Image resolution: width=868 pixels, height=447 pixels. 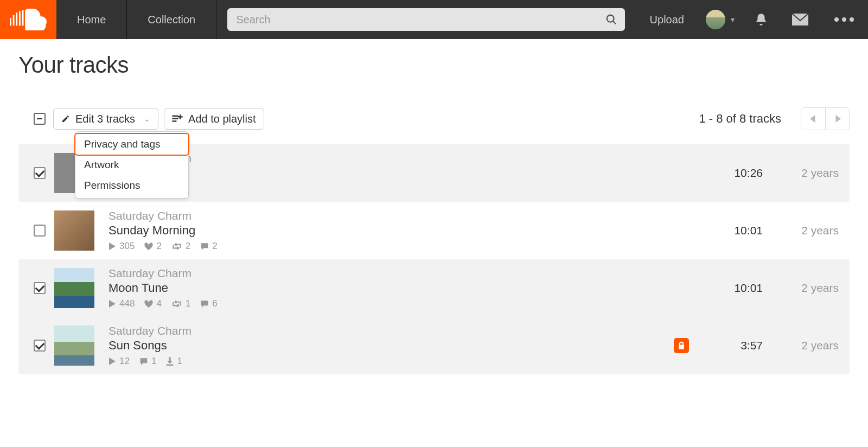 I want to click on chevron-down-icon: ⌄, so click(x=147, y=119).